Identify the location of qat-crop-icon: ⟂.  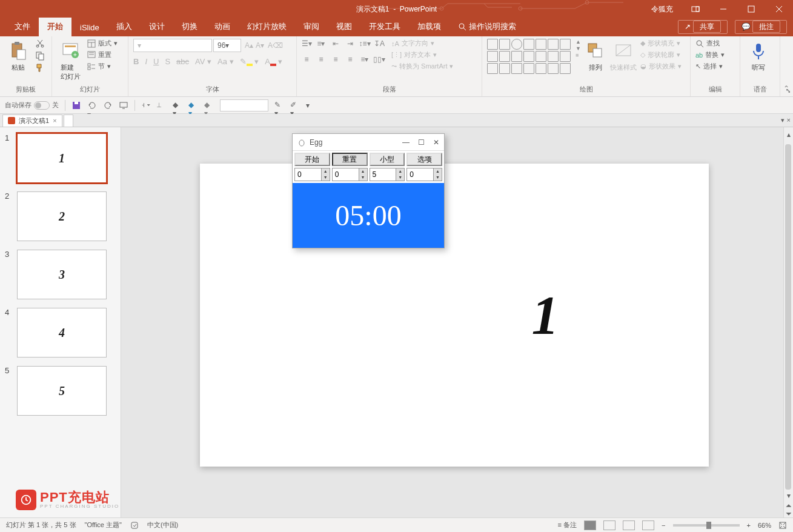
(162, 105).